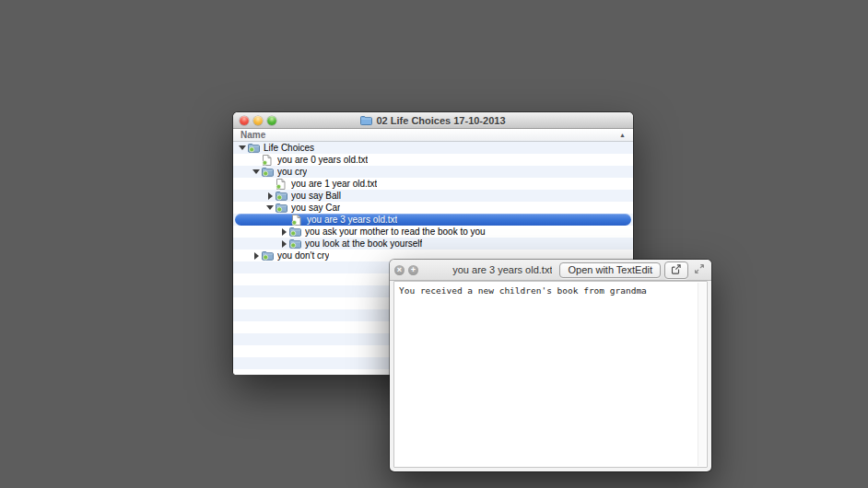  Describe the element at coordinates (440, 121) in the screenshot. I see `window-title-text: 02 Life Choices 17-10-2013` at that location.